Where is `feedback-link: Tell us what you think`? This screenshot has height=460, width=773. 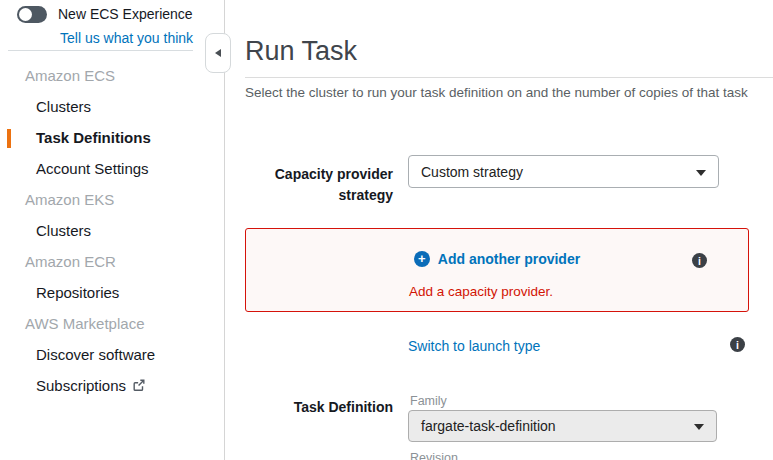
feedback-link: Tell us what you think is located at coordinates (126, 38).